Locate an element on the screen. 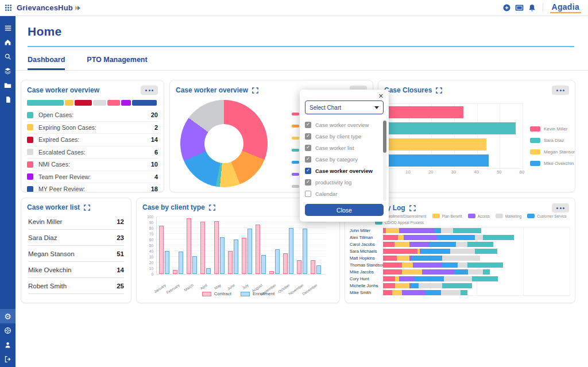 Image resolution: width=588 pixels, height=367 pixels. popup-scrollbar is located at coordinates (385, 160).